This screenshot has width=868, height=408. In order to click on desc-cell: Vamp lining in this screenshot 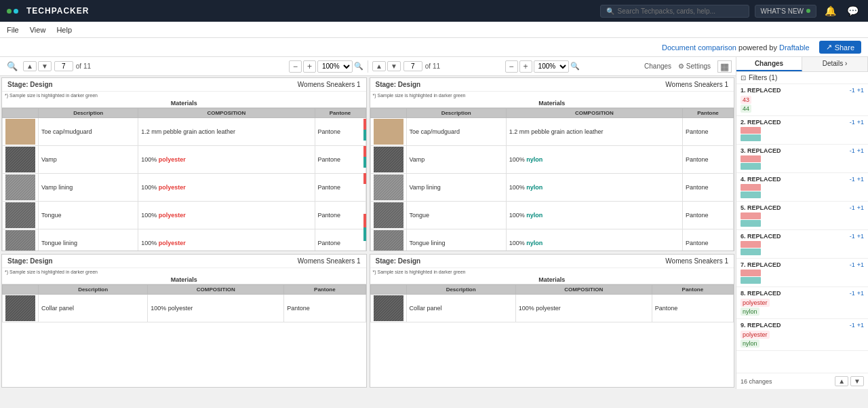, I will do `click(88, 187)`.